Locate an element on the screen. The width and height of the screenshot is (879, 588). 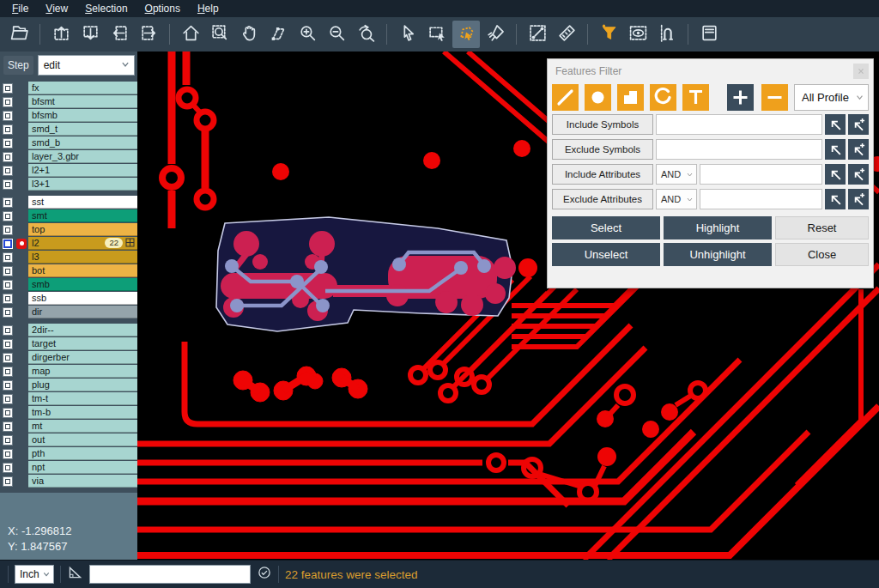
close-button: Close is located at coordinates (822, 254).